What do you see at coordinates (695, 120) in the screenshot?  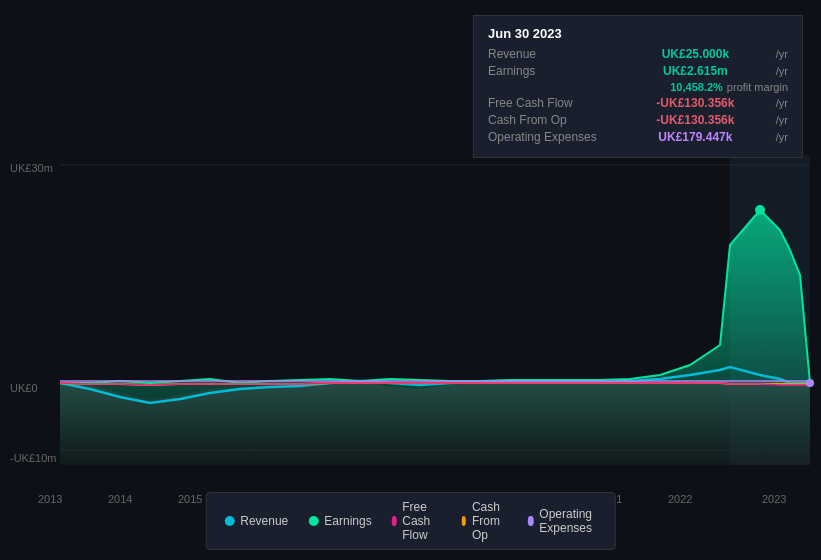 I see `tooltip-value-cashfromop: -UK£130.356k` at bounding box center [695, 120].